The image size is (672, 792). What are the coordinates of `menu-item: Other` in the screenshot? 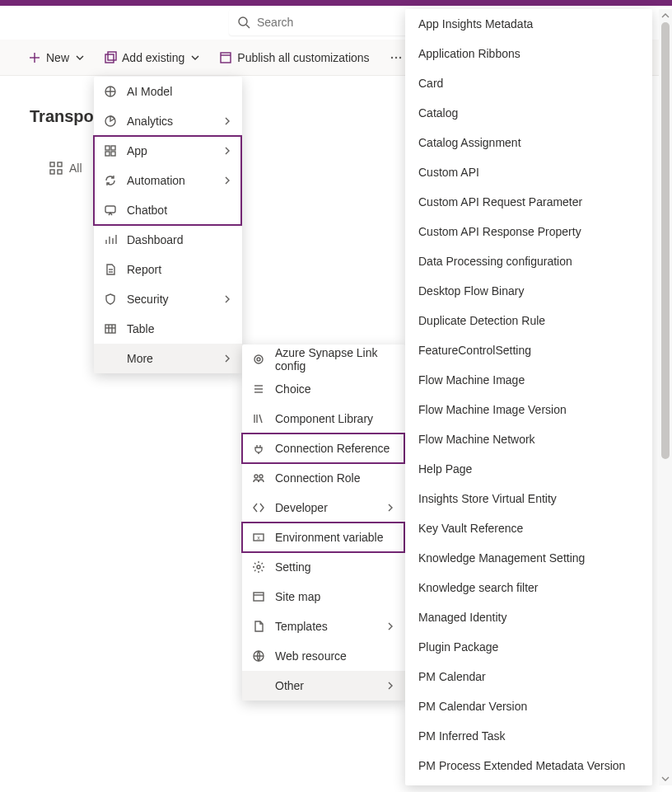 It's located at (324, 686).